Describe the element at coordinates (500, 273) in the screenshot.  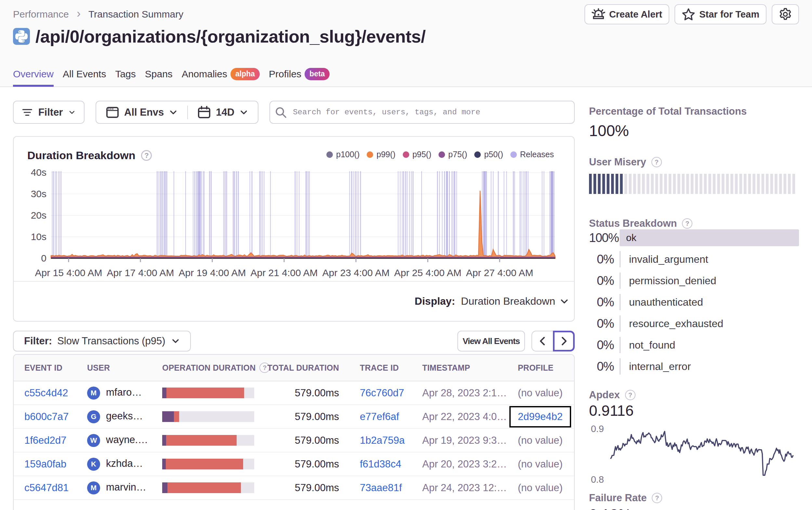
I see `svg-text: Apr 27 4:00 AM` at that location.